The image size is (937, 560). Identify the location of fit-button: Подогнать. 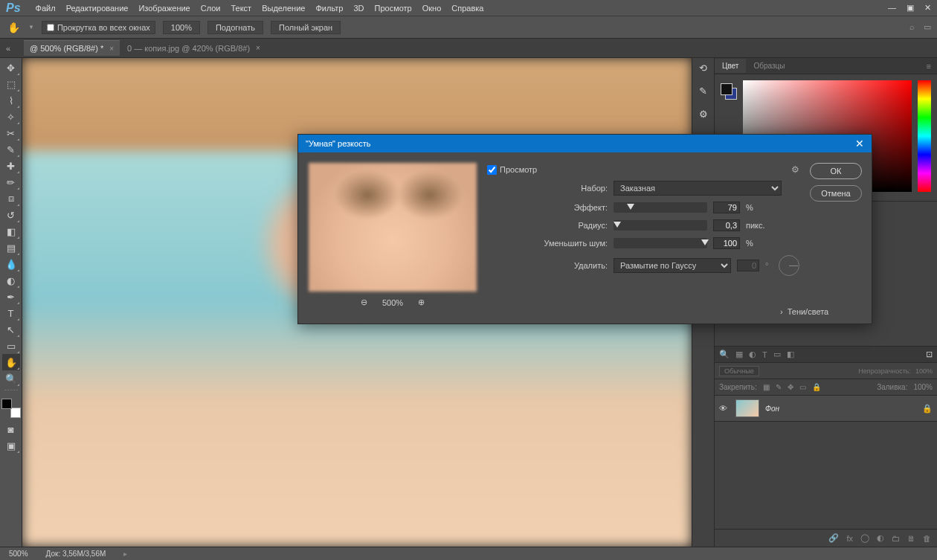
(235, 28).